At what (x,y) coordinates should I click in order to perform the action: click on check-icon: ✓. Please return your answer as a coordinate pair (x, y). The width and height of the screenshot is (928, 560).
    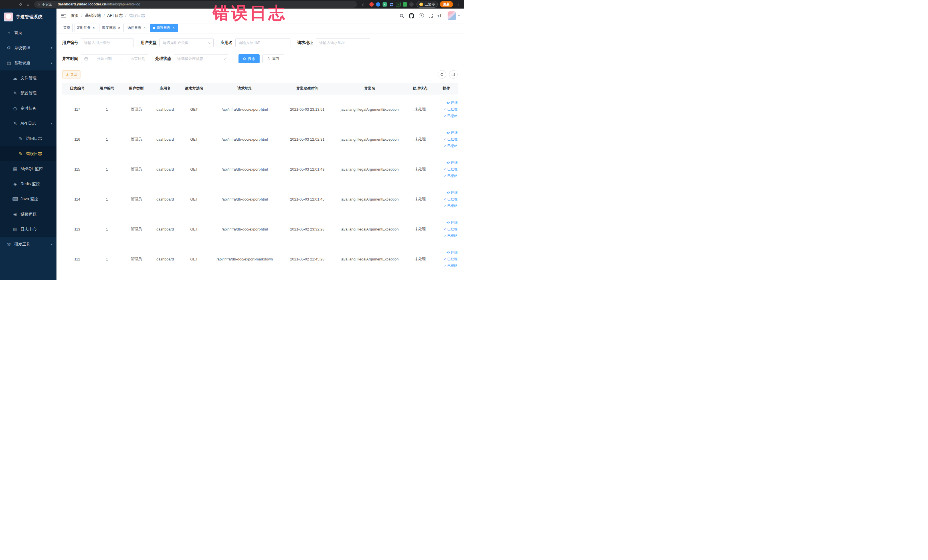
    Looking at the image, I should click on (445, 169).